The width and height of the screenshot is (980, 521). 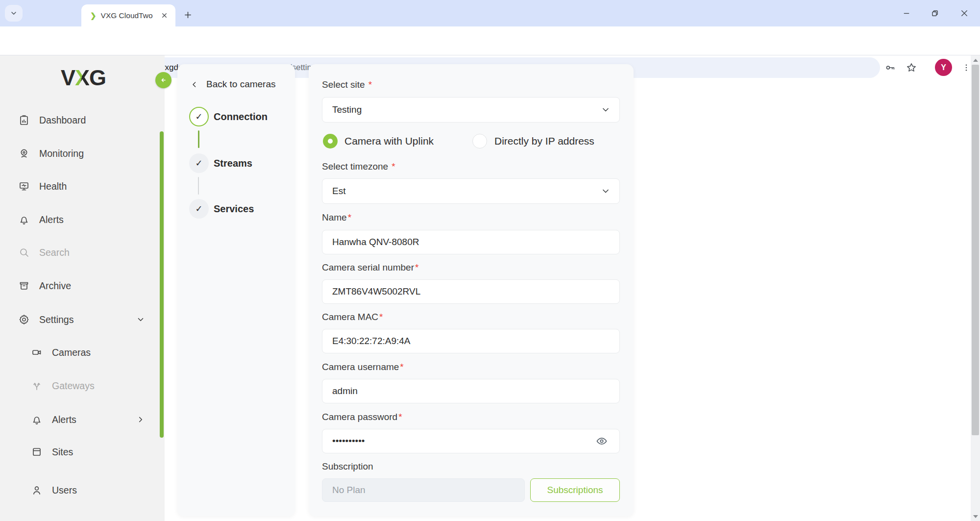 What do you see at coordinates (82, 490) in the screenshot?
I see `sidebar-item-users: Users` at bounding box center [82, 490].